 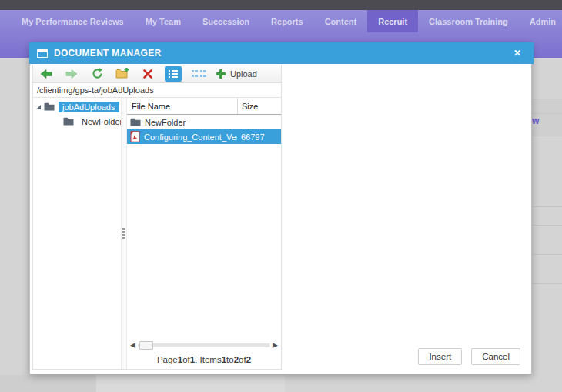 I want to click on refresh-icon, so click(x=97, y=74).